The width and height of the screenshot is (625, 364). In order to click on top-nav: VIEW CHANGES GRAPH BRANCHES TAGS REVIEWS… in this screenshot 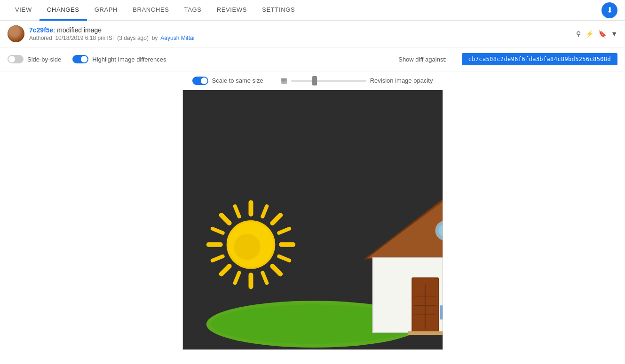, I will do `click(312, 10)`.